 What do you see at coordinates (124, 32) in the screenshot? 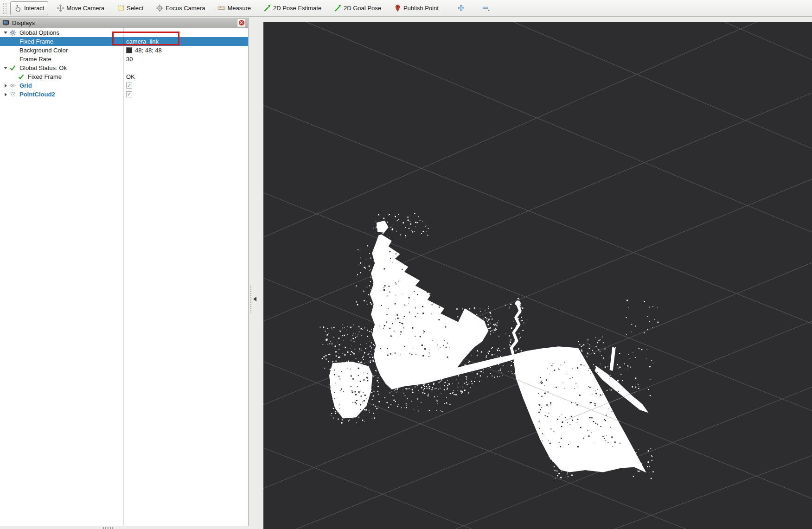
I see `tree-row-global-options: Global Options` at bounding box center [124, 32].